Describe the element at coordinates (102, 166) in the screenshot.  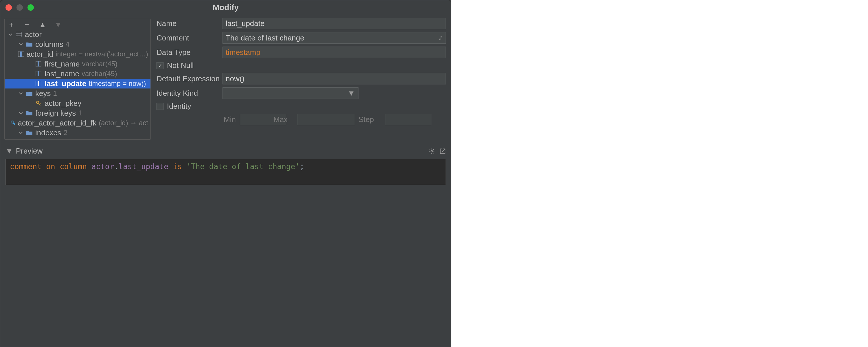
I see `sql-token: actor` at that location.